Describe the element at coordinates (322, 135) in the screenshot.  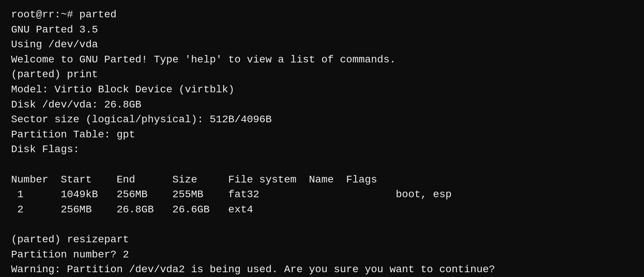
I see `line-partition-table: Partition Table: gpt` at that location.